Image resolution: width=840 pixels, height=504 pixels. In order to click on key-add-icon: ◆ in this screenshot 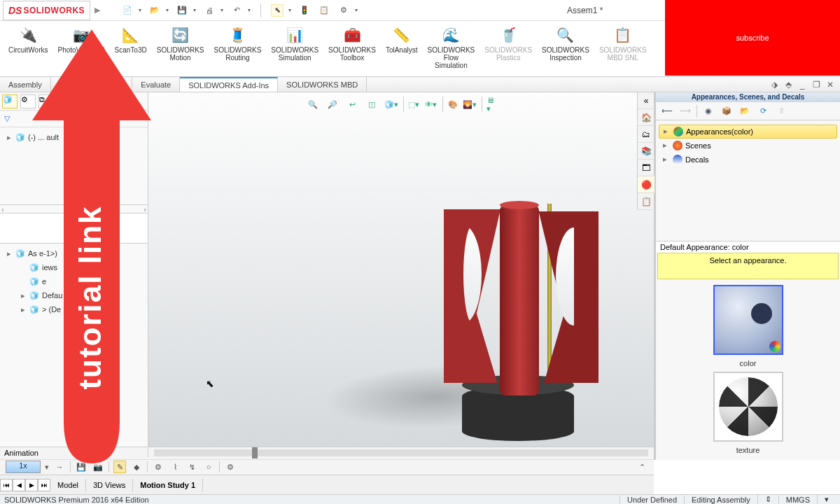, I will do `click(136, 467)`.